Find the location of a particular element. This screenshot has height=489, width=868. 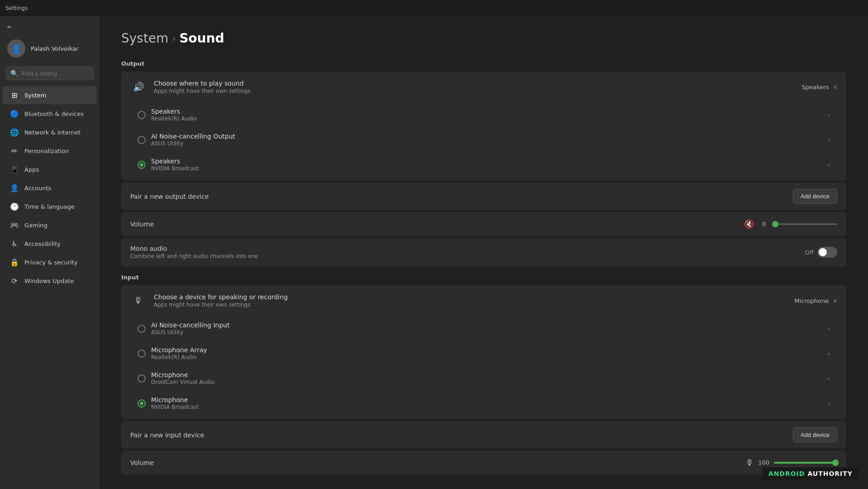

watermark: ANDROID AUTHORITY is located at coordinates (811, 474).